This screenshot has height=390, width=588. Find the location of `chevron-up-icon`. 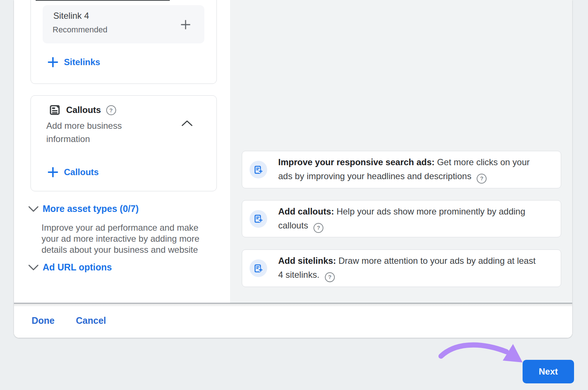

chevron-up-icon is located at coordinates (187, 123).